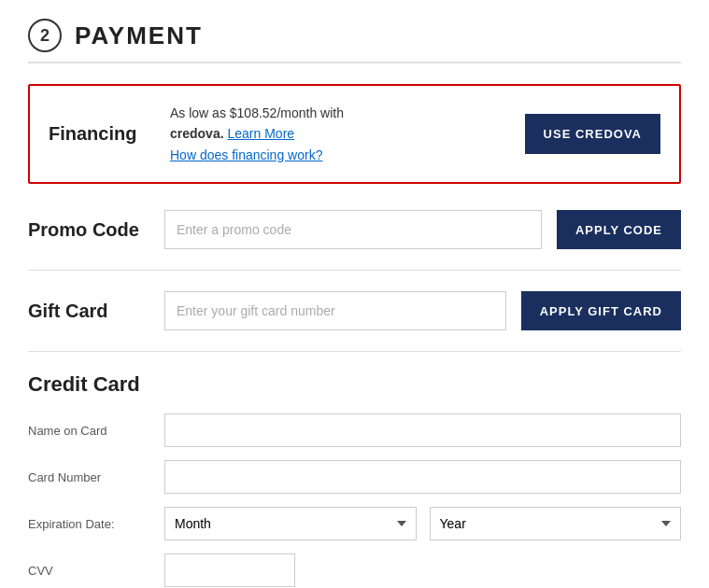  What do you see at coordinates (247, 155) in the screenshot?
I see `how-financing-link: How does financing work?` at bounding box center [247, 155].